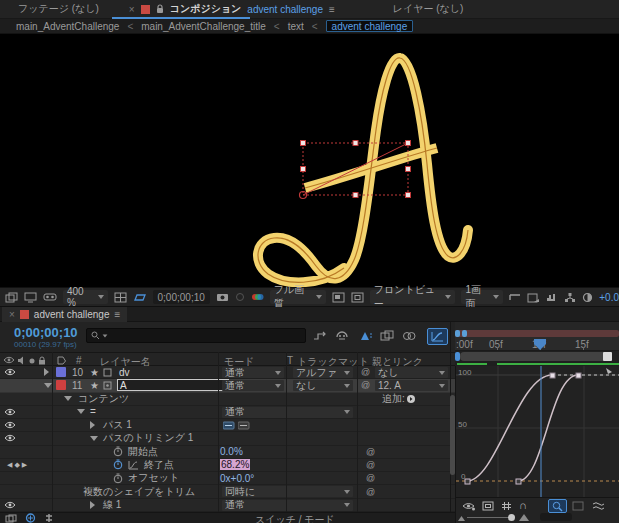  What do you see at coordinates (537, 356) in the screenshot?
I see `horizontal-scrollbar` at bounding box center [537, 356].